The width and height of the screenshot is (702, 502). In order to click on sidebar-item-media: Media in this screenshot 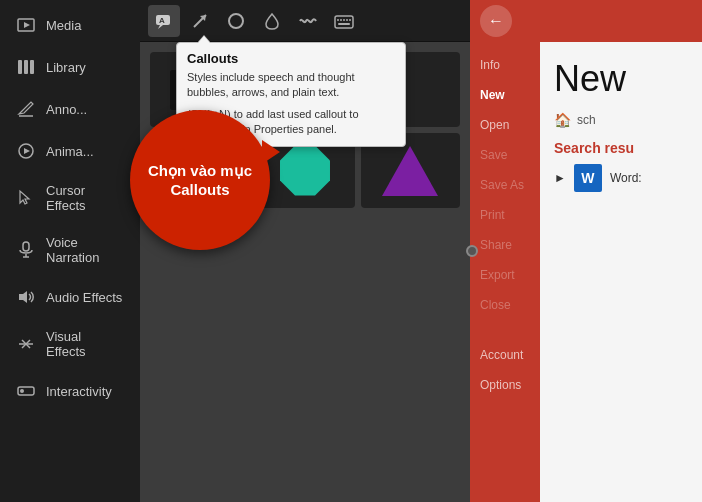, I will do `click(70, 25)`.